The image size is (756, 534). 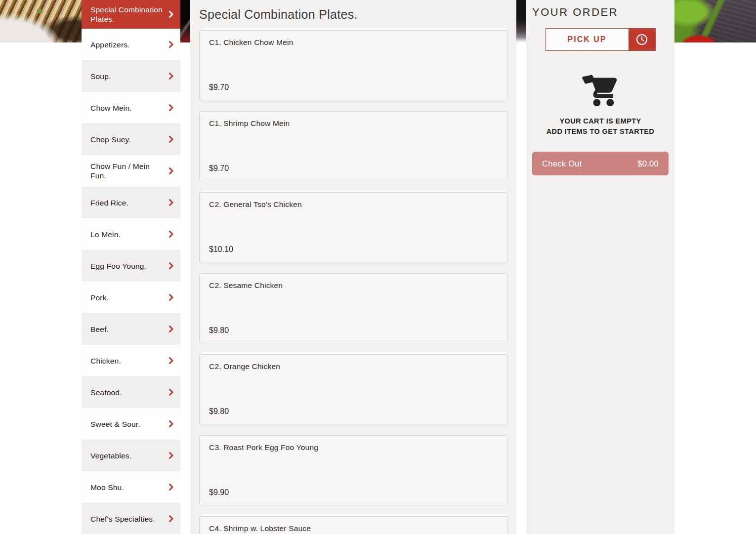 What do you see at coordinates (600, 164) in the screenshot?
I see `checkout-button: Check Out $0.00` at bounding box center [600, 164].